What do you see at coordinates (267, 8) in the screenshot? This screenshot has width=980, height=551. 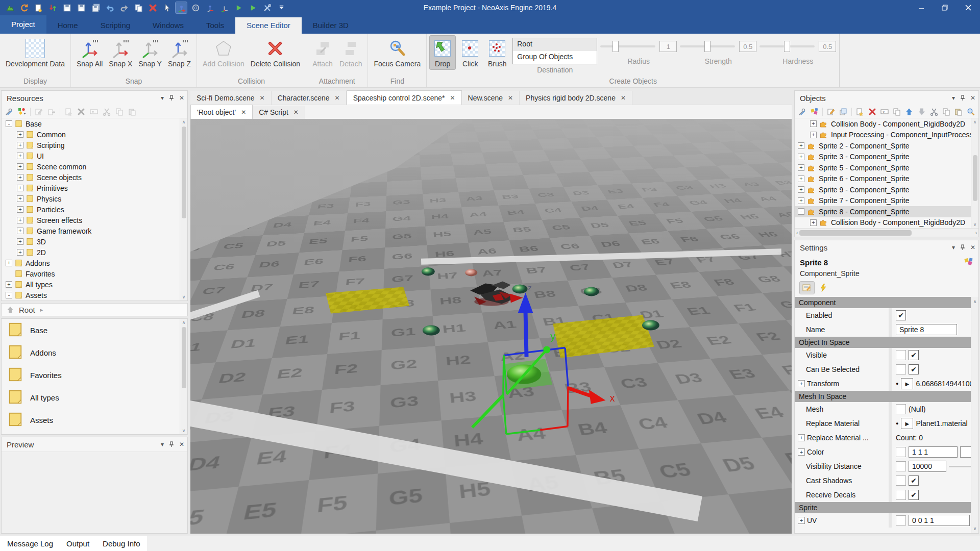 I see `tools-icon` at bounding box center [267, 8].